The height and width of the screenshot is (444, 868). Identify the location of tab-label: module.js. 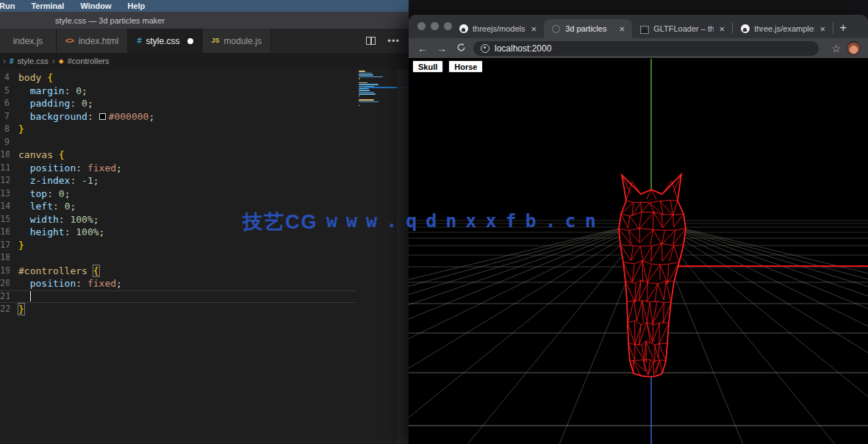
(243, 41).